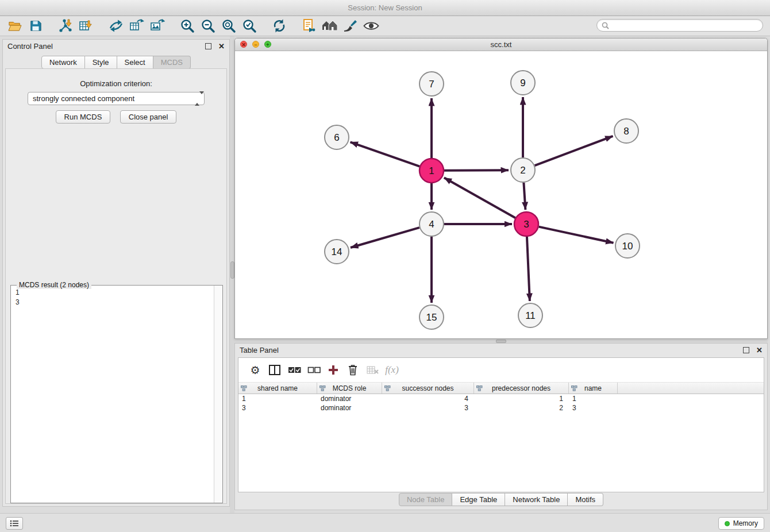 This screenshot has height=532, width=770. What do you see at coordinates (586, 500) in the screenshot?
I see `tab-motifs: Motifs` at bounding box center [586, 500].